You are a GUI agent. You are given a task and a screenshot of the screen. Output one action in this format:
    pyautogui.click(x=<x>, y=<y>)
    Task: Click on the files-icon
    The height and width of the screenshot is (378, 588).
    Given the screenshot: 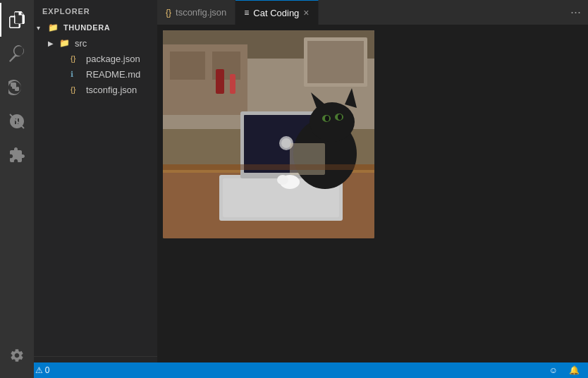 What is the action you would take?
    pyautogui.click(x=17, y=20)
    